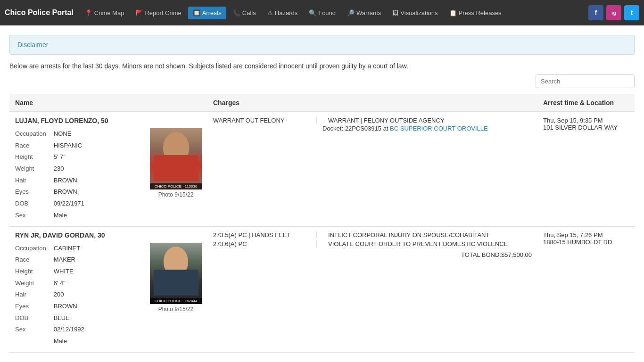 Image resolution: width=644 pixels, height=362 pixels. What do you see at coordinates (322, 103) in the screenshot?
I see `table-header-row: Name Charges Arrest time & Location` at bounding box center [322, 103].